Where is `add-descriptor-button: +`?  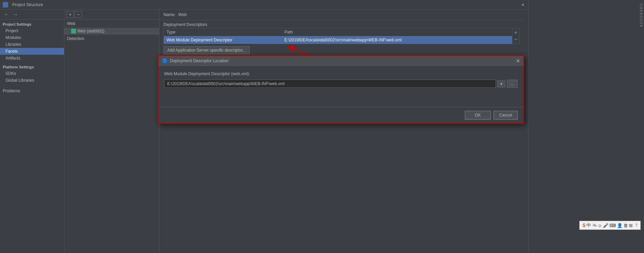
add-descriptor-button: + is located at coordinates (516, 32).